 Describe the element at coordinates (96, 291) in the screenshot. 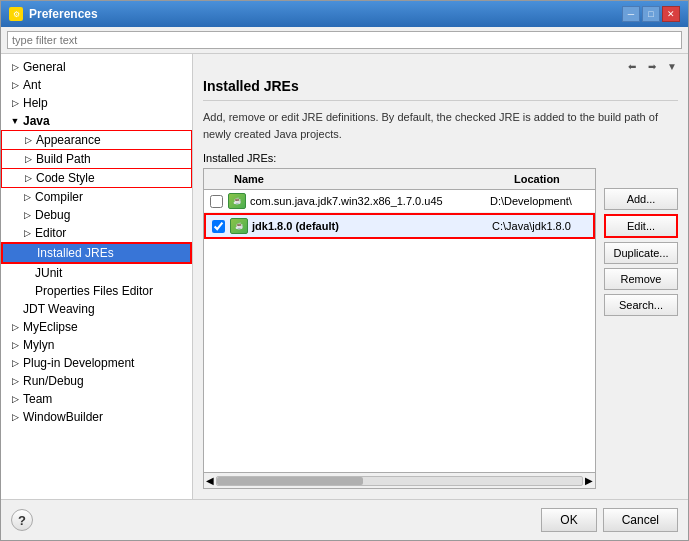

I see `sidebar-item-prop-files: Properties Files Editor` at that location.